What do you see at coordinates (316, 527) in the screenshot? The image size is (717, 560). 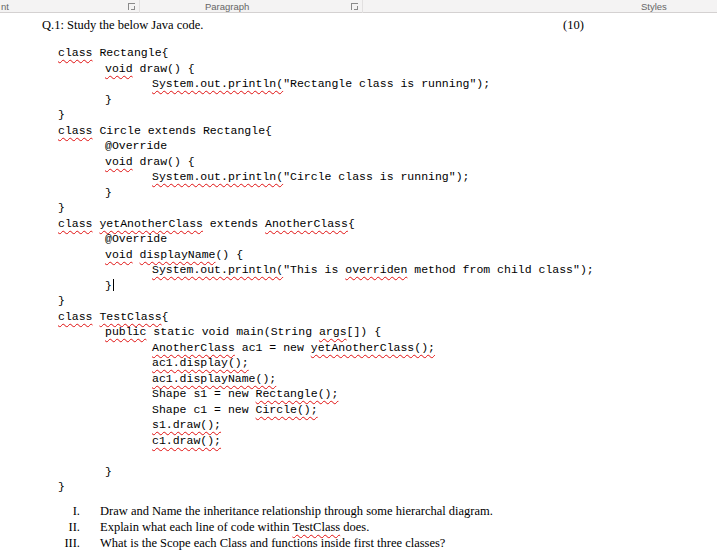 I see `spell-error-text: TestClass` at bounding box center [316, 527].